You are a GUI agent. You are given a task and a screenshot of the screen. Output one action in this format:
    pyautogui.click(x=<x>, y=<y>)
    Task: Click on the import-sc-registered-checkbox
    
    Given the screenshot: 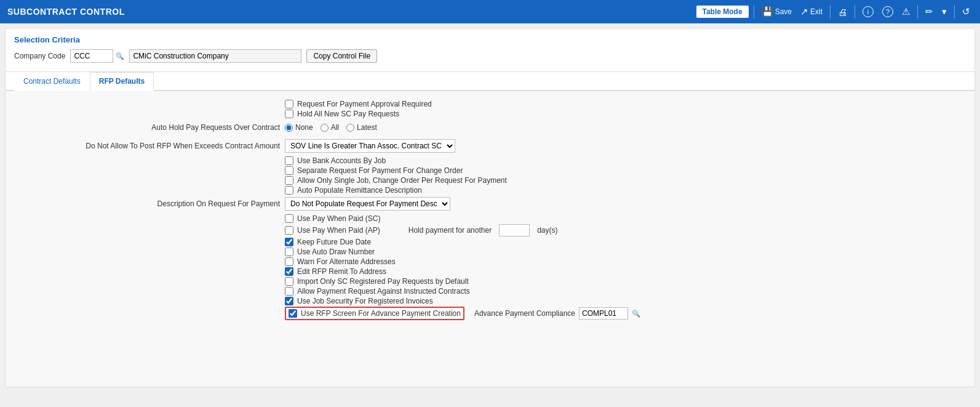 What is the action you would take?
    pyautogui.click(x=289, y=281)
    